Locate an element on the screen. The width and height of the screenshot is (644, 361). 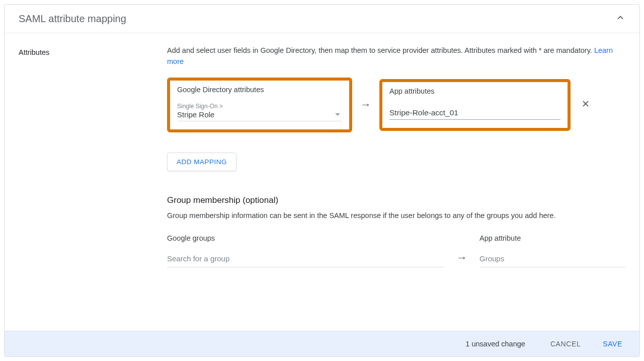
collapse-toggle is located at coordinates (620, 19).